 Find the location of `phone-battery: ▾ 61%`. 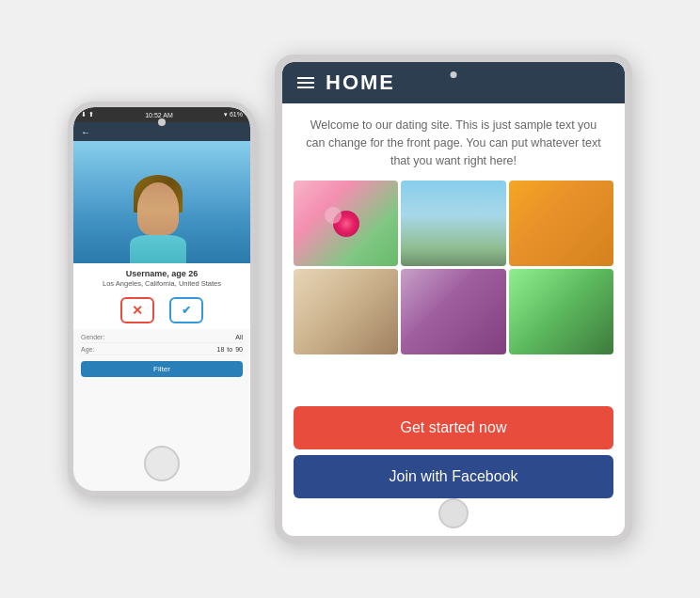

phone-battery: ▾ 61% is located at coordinates (233, 115).